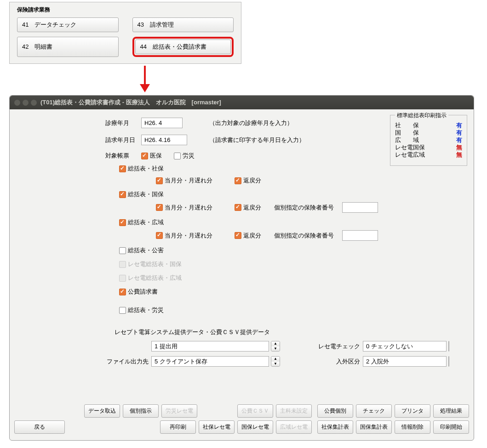 The width and height of the screenshot is (487, 448). I want to click on print-instruction-panel: 標準総括表印刷指示 社 保有 国 保有 広 域有 レセ電国保無 レセ電広域無, so click(429, 141).